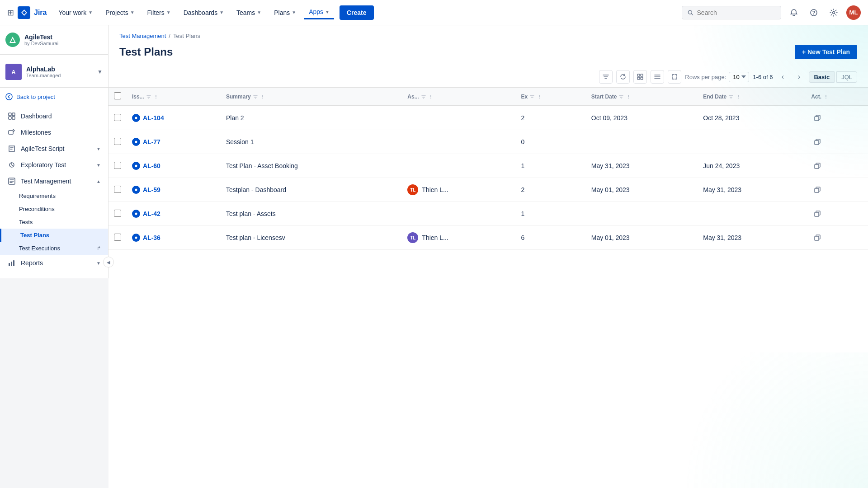 Image resolution: width=868 pixels, height=488 pixels. What do you see at coordinates (203, 13) in the screenshot?
I see `nav-dashboards: Dashboards ▼` at bounding box center [203, 13].